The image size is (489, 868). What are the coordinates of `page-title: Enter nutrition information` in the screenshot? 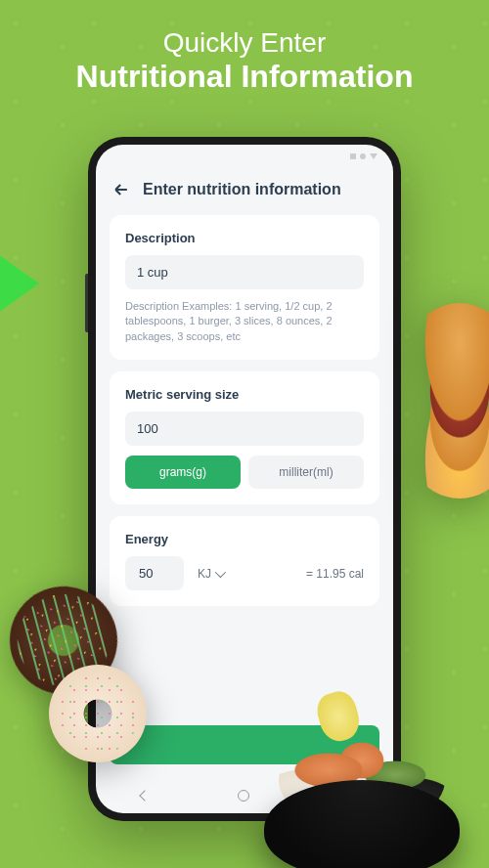 It's located at (243, 190).